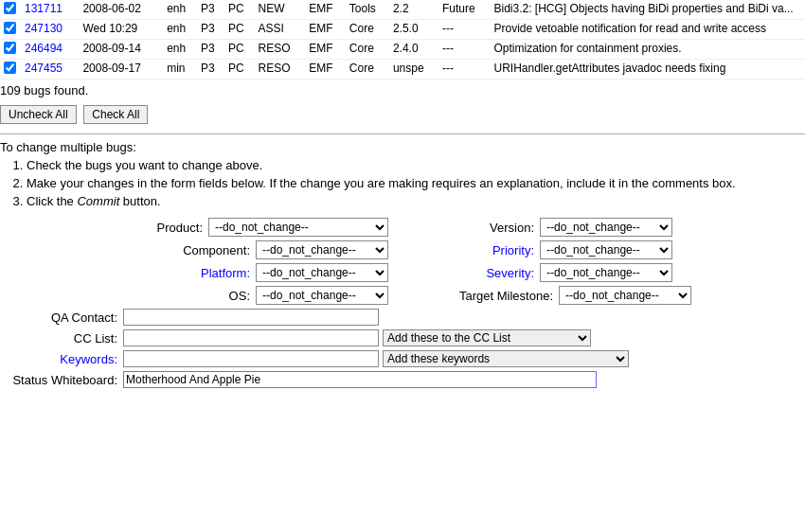 This screenshot has width=805, height=532. Describe the element at coordinates (322, 273) in the screenshot. I see `platform-input: --do_not_change--` at that location.